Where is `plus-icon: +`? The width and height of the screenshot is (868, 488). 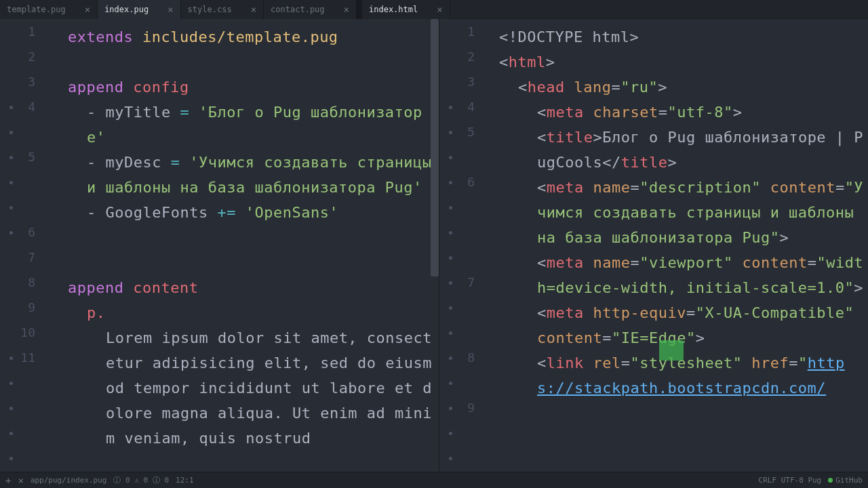
plus-icon: + is located at coordinates (8, 481).